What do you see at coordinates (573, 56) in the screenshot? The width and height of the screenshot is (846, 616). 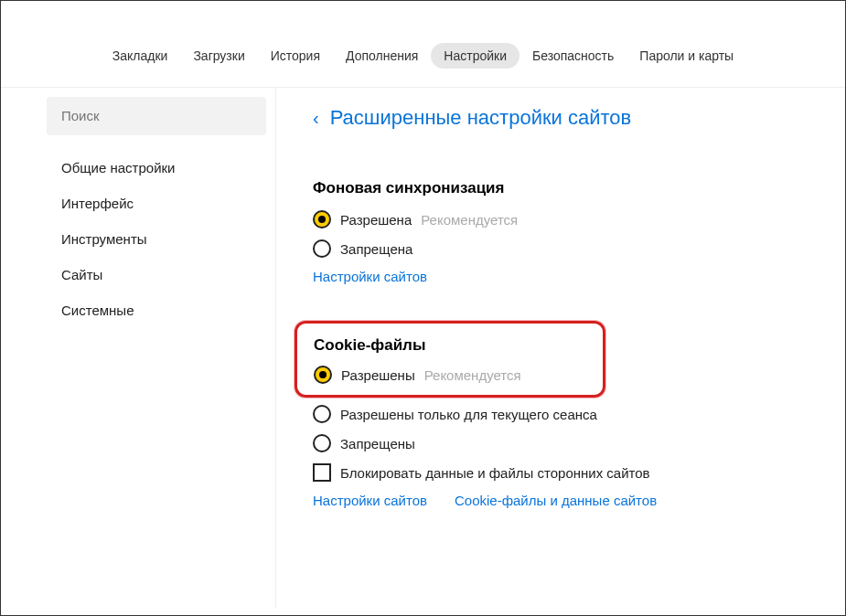 I see `nav-security: Безопасность` at bounding box center [573, 56].